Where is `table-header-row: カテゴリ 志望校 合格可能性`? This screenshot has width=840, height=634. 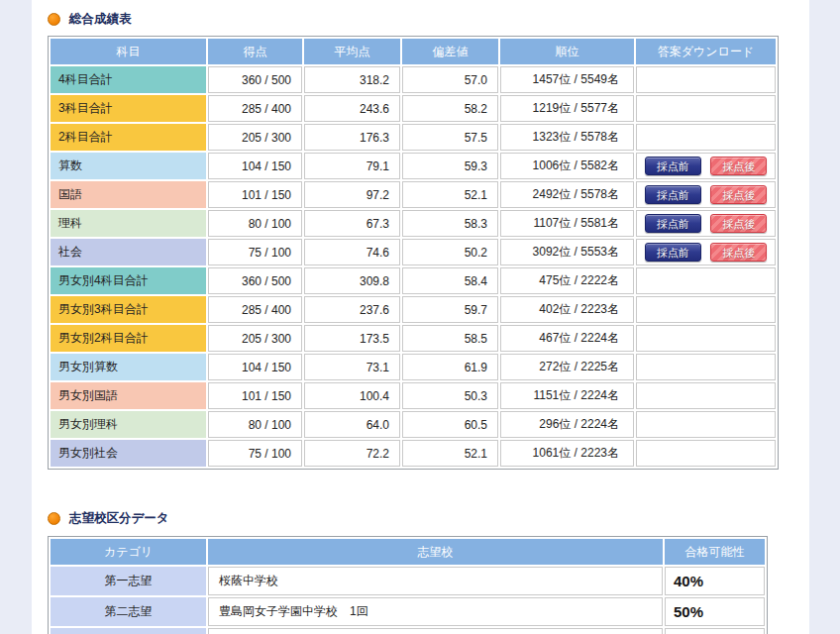 table-header-row: カテゴリ 志望校 合格可能性 is located at coordinates (408, 552).